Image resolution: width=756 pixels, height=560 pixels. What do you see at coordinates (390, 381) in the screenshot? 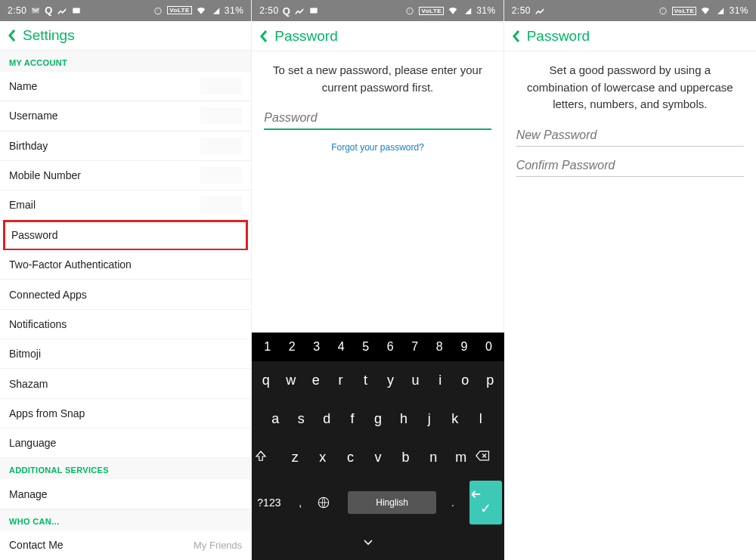
I see `key-y: y` at bounding box center [390, 381].